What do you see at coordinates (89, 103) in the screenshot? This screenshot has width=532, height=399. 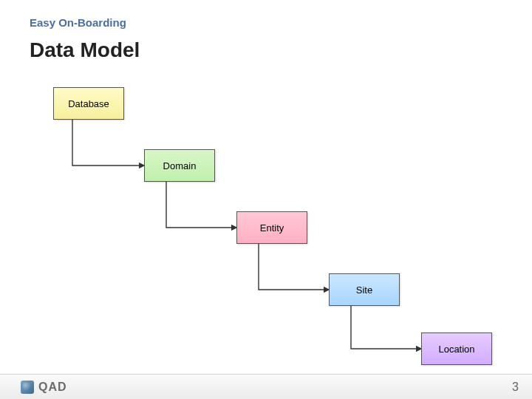 I see `node-database: Database` at bounding box center [89, 103].